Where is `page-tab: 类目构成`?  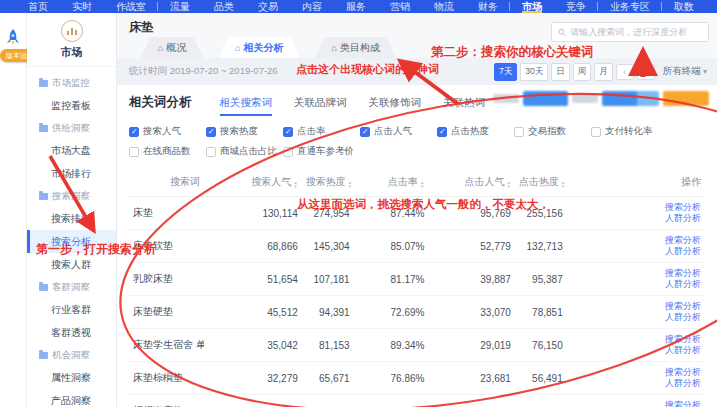
page-tab: 类目构成 is located at coordinates (355, 48).